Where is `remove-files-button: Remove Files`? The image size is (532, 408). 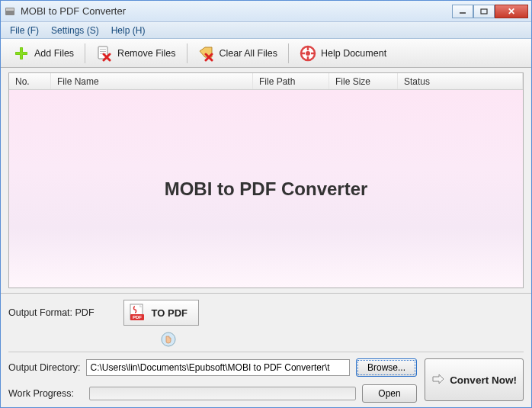
remove-files-button: Remove Files is located at coordinates (136, 53).